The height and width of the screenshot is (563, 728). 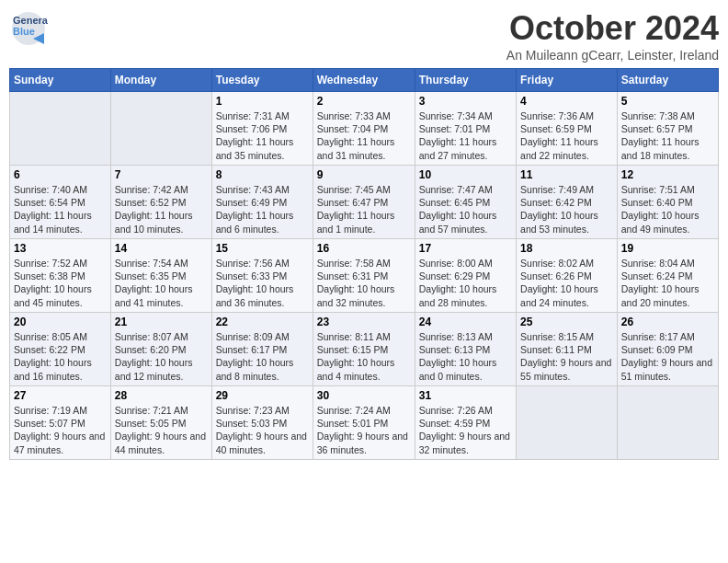 What do you see at coordinates (465, 423) in the screenshot?
I see `calendar-cell: 31Sunrise: 7:26 AMSunset: 4:59 PMDayligh…` at bounding box center [465, 423].